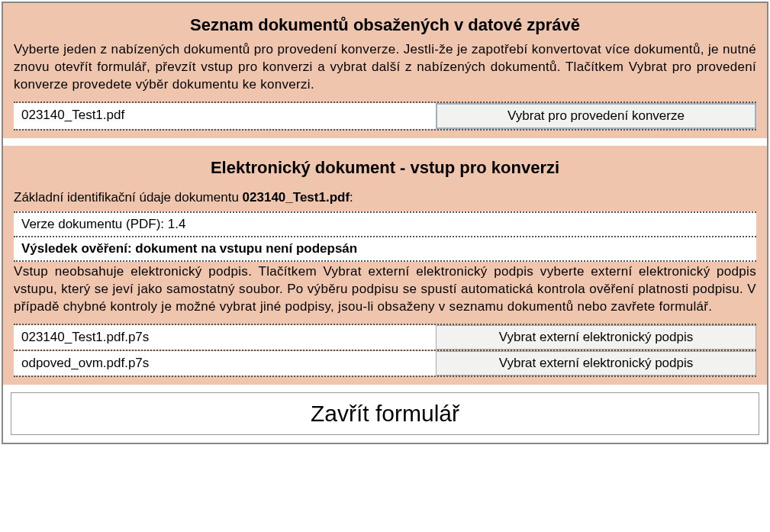  Describe the element at coordinates (351, 197) in the screenshot. I see `subheader-suffix: :` at that location.